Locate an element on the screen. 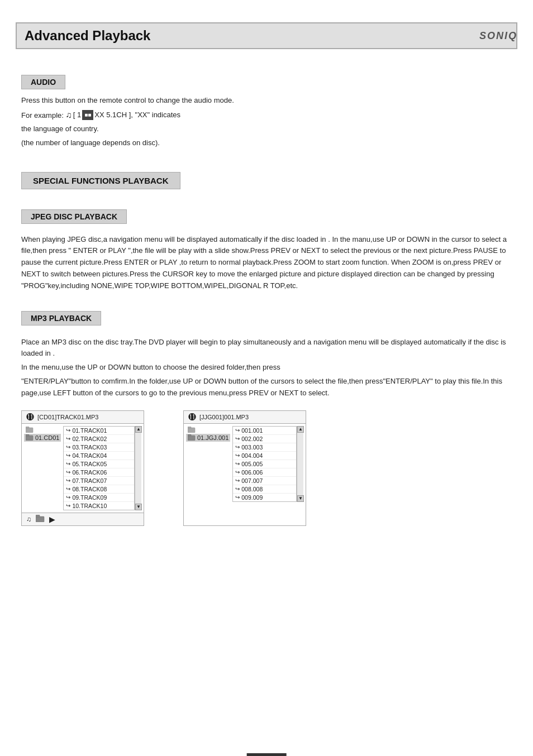  folder-icon-right-selected is located at coordinates (192, 438).